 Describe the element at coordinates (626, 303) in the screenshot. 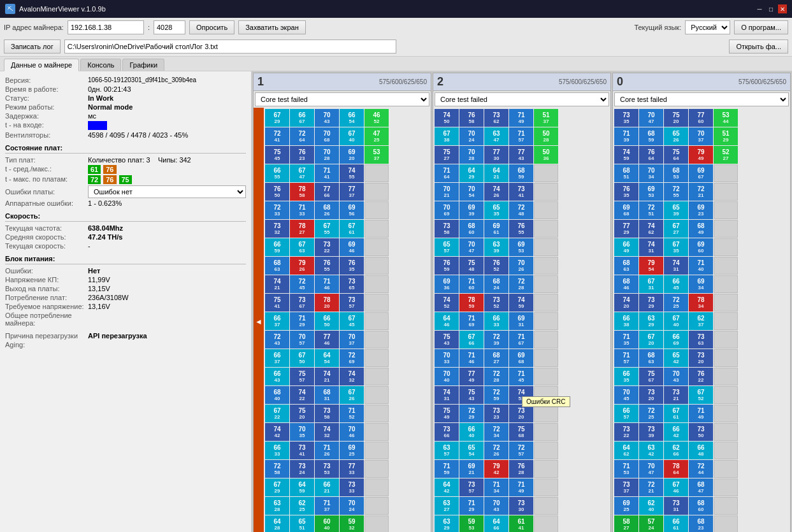

I see `chip-cell: 7420` at that location.